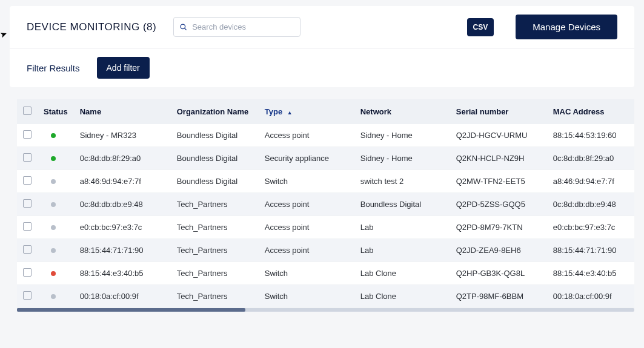 The width and height of the screenshot is (644, 348). I want to click on device-name-cell: 88:15:44:e3:40:b5, so click(122, 274).